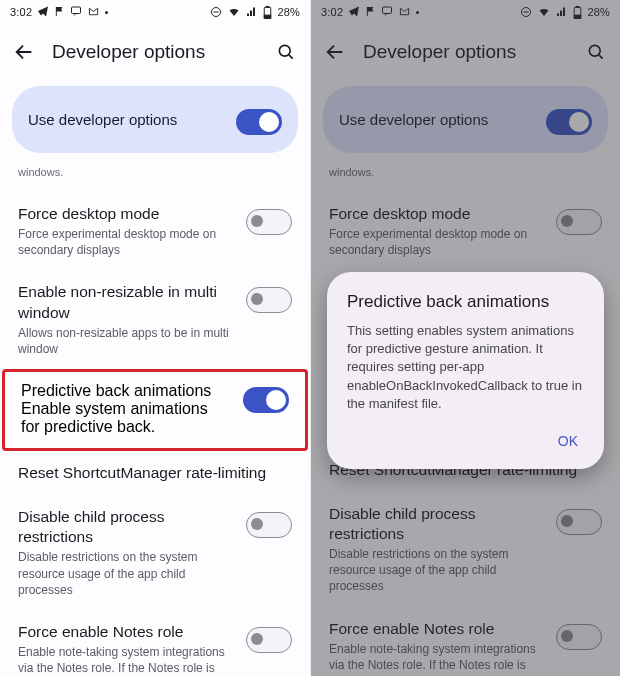  I want to click on row-reset-shortcut: Reset ShortcutManager rate-limiting, so click(155, 473).